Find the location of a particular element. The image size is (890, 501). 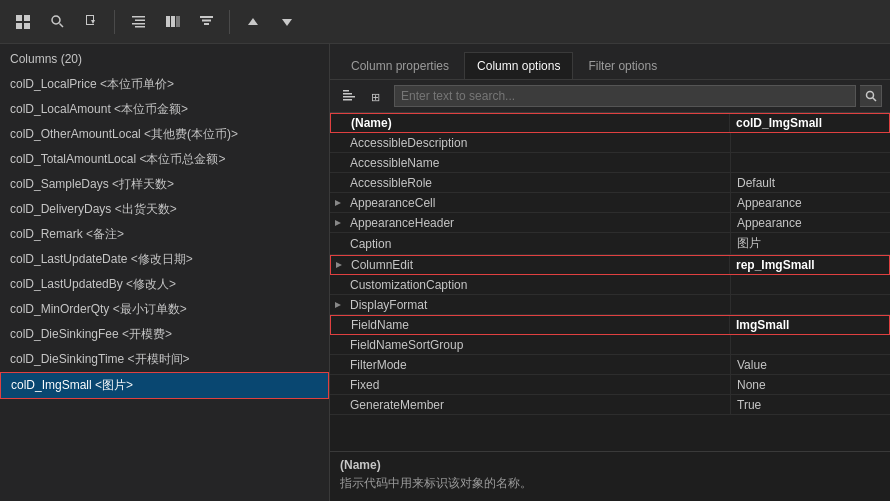

prop-name-label: AppearanceHeader is located at coordinates (538, 222).